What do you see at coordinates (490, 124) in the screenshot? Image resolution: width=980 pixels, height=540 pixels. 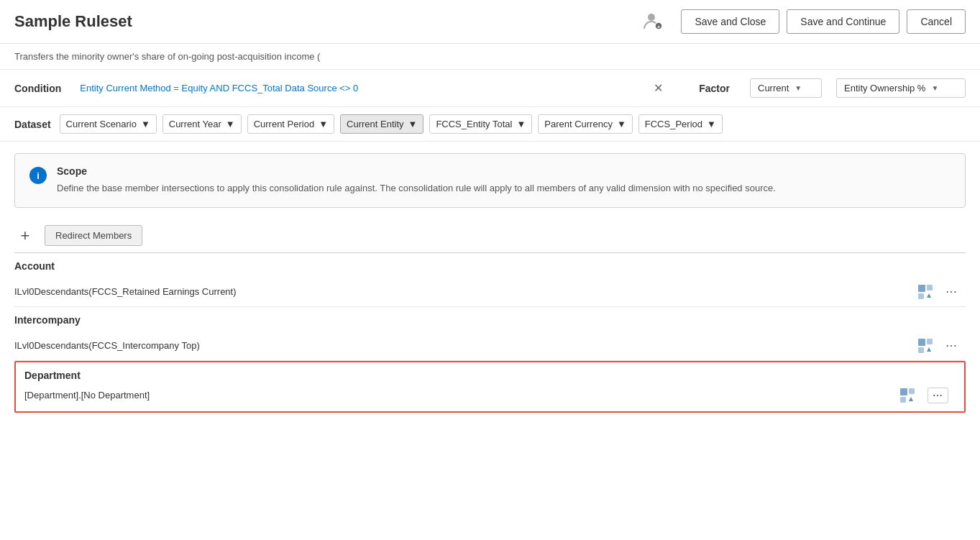 I see `dataset-row: Dataset Current Scenario ▼ Current Year …` at bounding box center [490, 124].